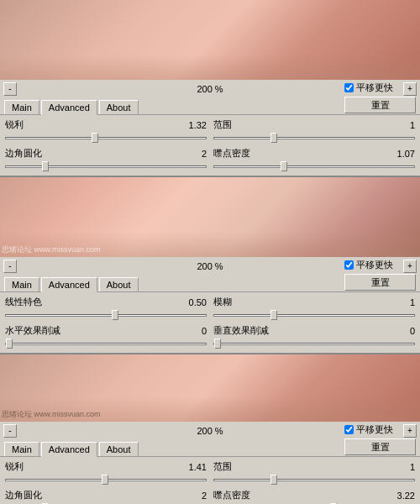 This screenshot has width=420, height=504. I want to click on control-linear-2: 线性特色 0.50, so click(106, 308).